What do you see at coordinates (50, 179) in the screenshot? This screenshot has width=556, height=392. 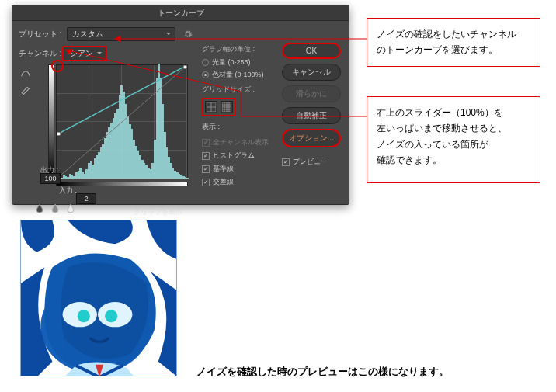 I see `output-value: 100` at bounding box center [50, 179].